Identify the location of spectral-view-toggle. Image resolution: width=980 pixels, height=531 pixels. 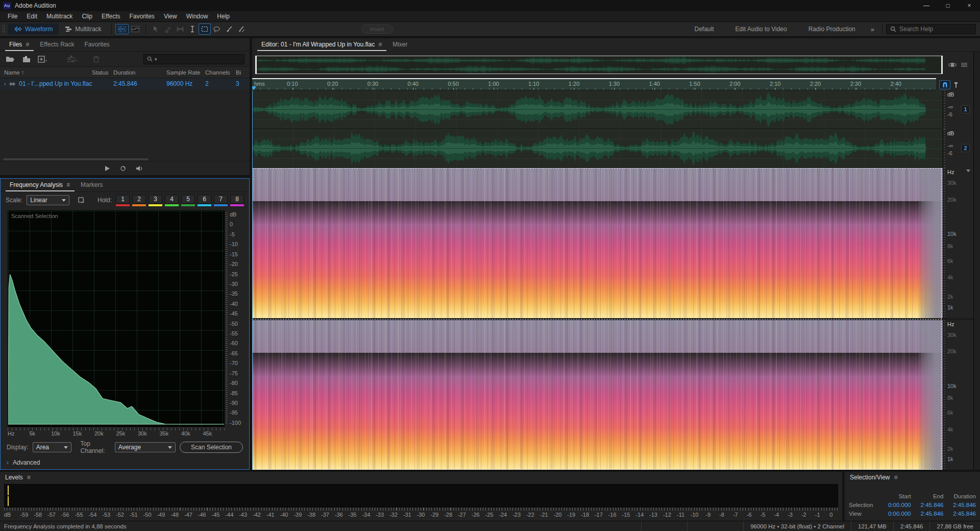
(135, 29).